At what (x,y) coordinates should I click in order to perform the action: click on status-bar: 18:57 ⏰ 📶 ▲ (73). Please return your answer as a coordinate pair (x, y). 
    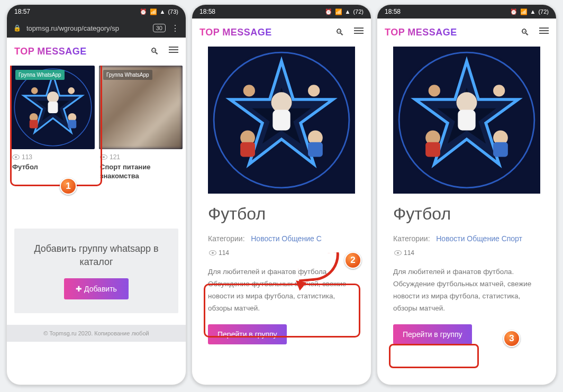
    Looking at the image, I should click on (96, 12).